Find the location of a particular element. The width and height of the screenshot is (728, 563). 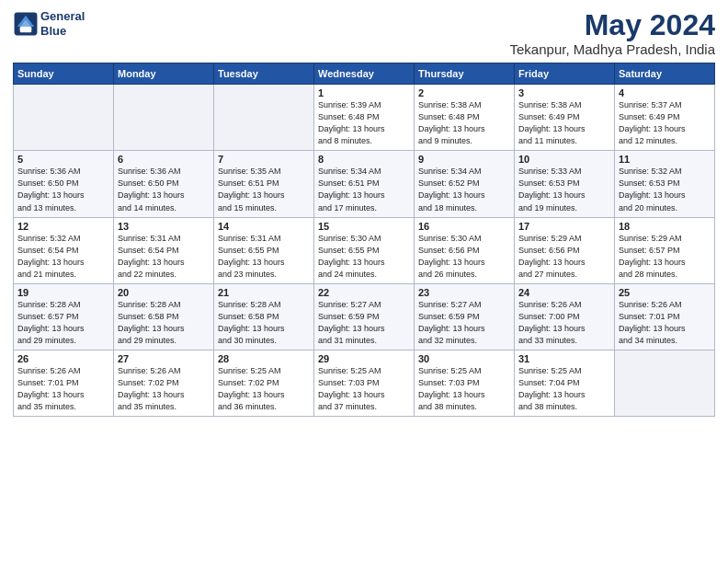

col-header-tuesday: Tuesday is located at coordinates (265, 74).